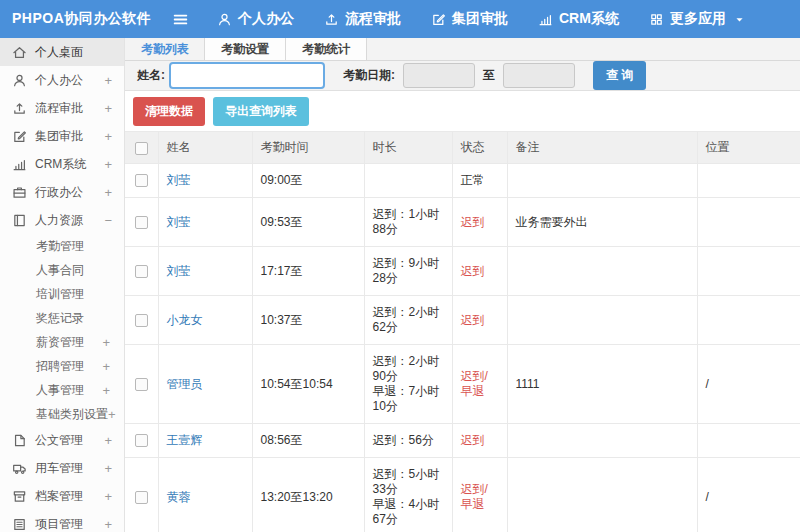 This screenshot has width=800, height=532. Describe the element at coordinates (620, 76) in the screenshot. I see `search-button: 查 询` at that location.